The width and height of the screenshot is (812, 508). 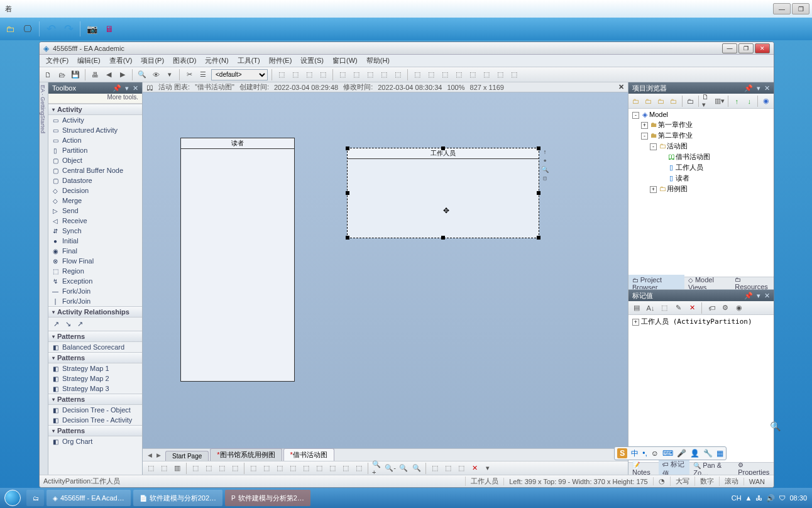 I want to click on toolbox-item: ⬚Region, so click(x=96, y=271).